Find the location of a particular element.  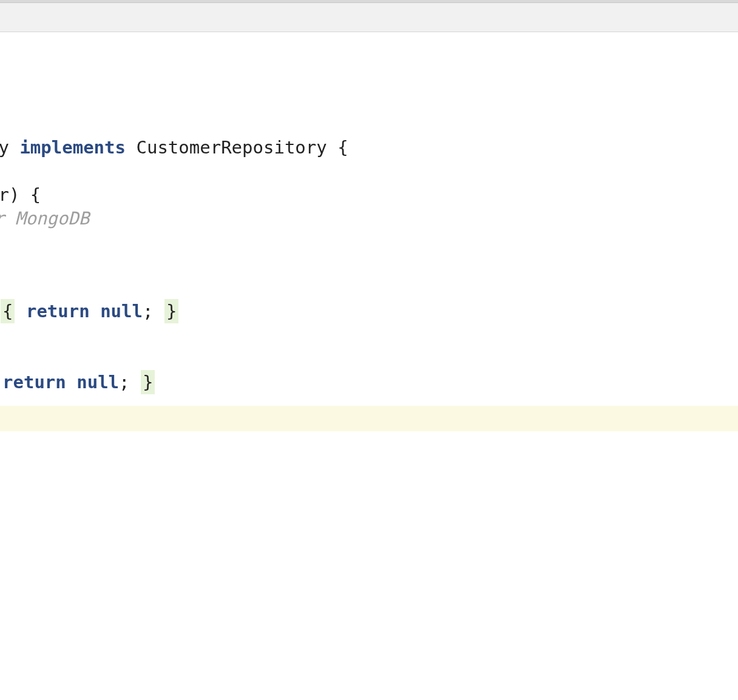

editor-toolbar is located at coordinates (369, 18).